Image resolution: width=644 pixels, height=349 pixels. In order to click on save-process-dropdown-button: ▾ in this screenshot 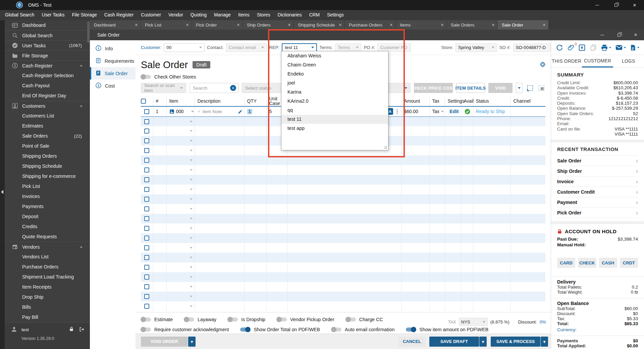, I will do `click(544, 342)`.